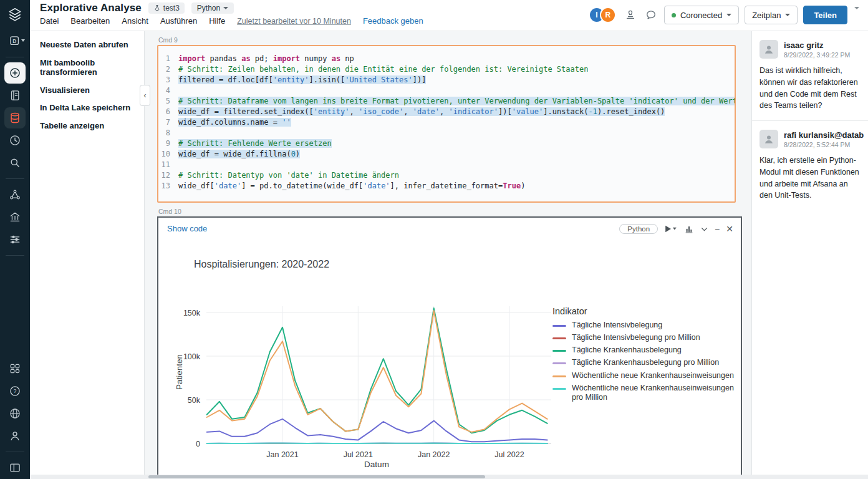  Describe the element at coordinates (771, 15) in the screenshot. I see `schedule-button: Zeitplan` at that location.